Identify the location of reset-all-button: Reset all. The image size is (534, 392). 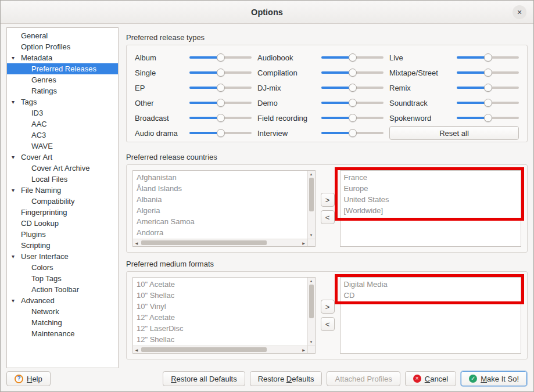
(454, 133).